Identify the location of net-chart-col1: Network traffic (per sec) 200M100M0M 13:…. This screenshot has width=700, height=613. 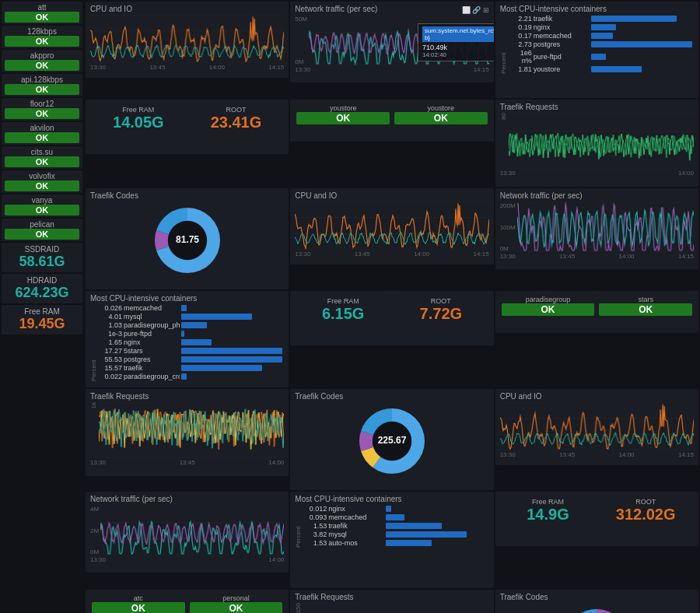
(597, 229).